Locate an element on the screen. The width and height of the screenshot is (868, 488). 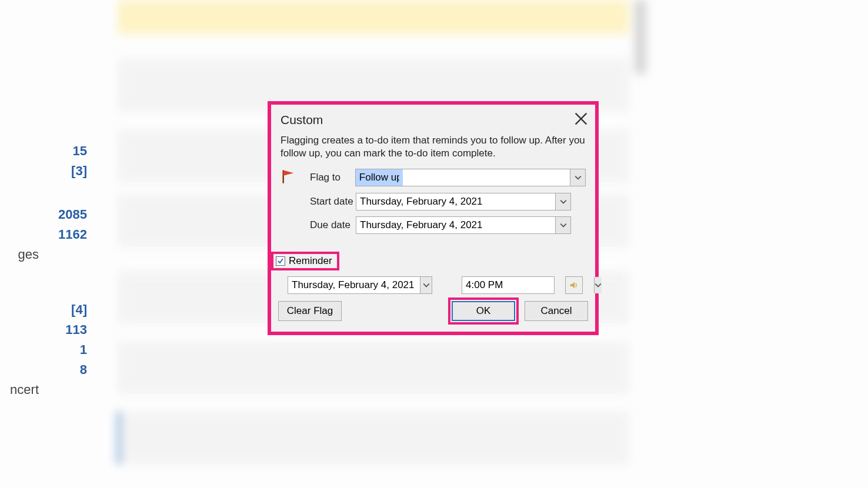
dialog-title: Custom is located at coordinates (433, 120).